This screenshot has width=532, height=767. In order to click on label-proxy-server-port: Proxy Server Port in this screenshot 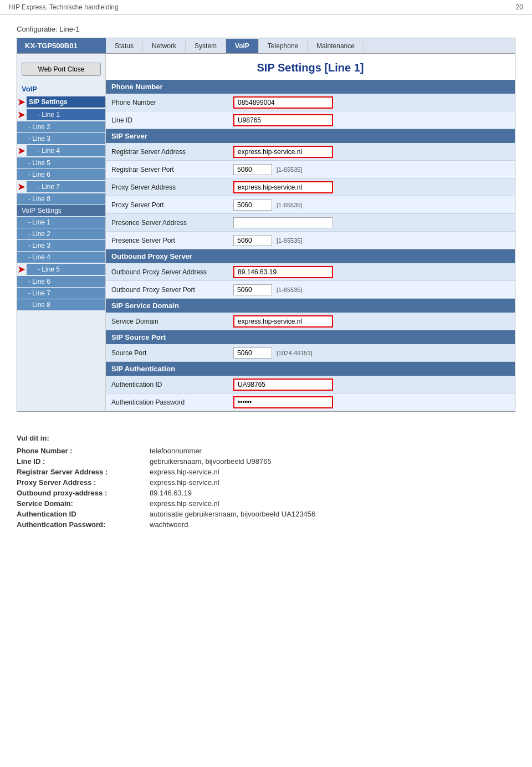, I will do `click(172, 205)`.